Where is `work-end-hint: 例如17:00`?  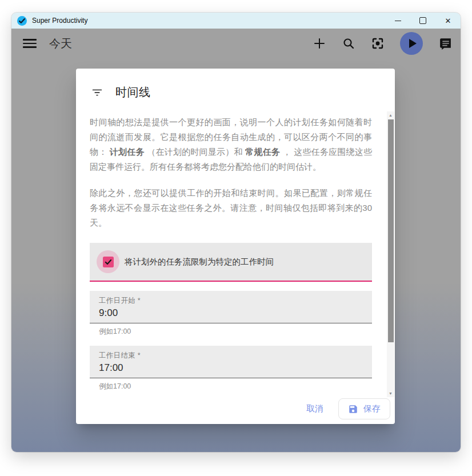
work-end-hint: 例如17:00 is located at coordinates (231, 385).